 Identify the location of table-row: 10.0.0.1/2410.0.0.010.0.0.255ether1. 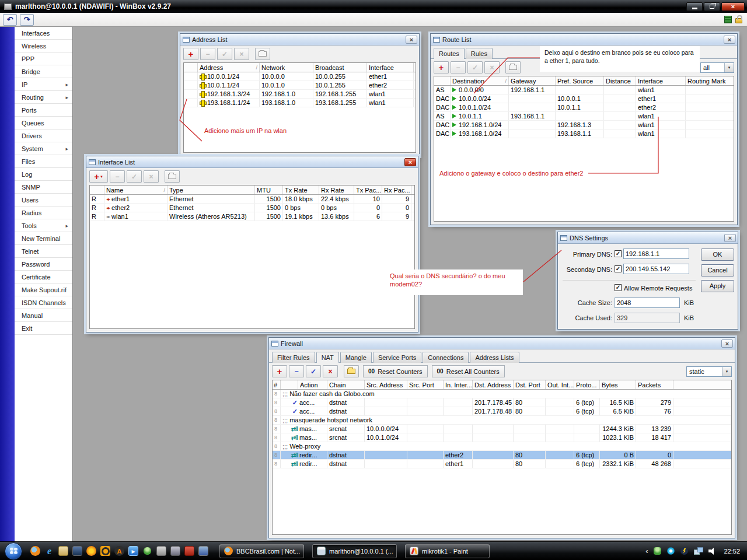
(300, 77).